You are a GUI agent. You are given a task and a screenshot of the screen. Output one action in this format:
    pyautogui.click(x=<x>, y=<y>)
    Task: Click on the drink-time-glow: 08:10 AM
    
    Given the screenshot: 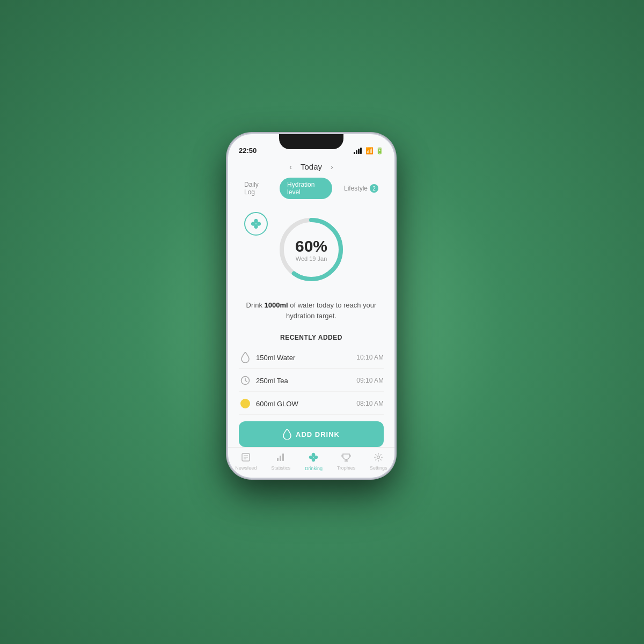 What is the action you would take?
    pyautogui.click(x=370, y=404)
    